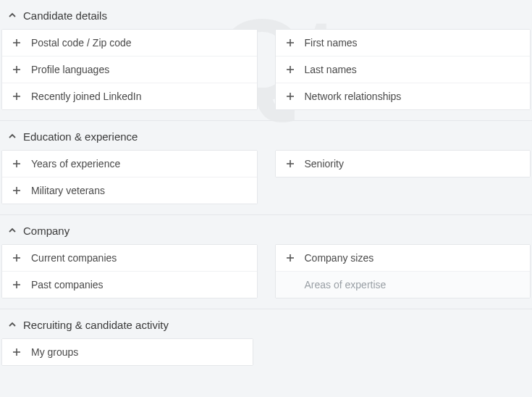 This screenshot has height=397, width=532. Describe the element at coordinates (127, 352) in the screenshot. I see `filter-my-groups: My groups` at that location.